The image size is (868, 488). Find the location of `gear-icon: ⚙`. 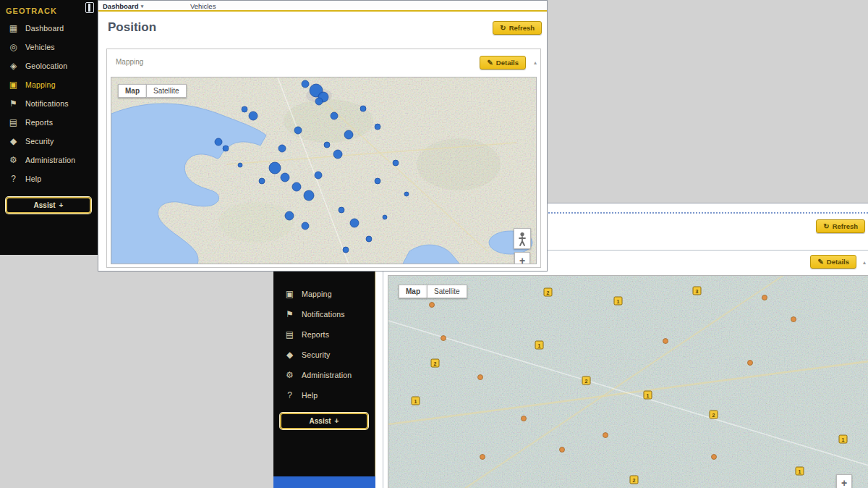

gear-icon: ⚙ is located at coordinates (13, 160).